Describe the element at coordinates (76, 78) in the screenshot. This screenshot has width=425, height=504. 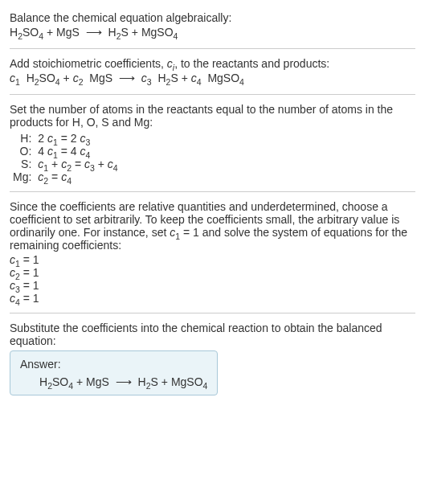
I see `c2-c: c` at that location.